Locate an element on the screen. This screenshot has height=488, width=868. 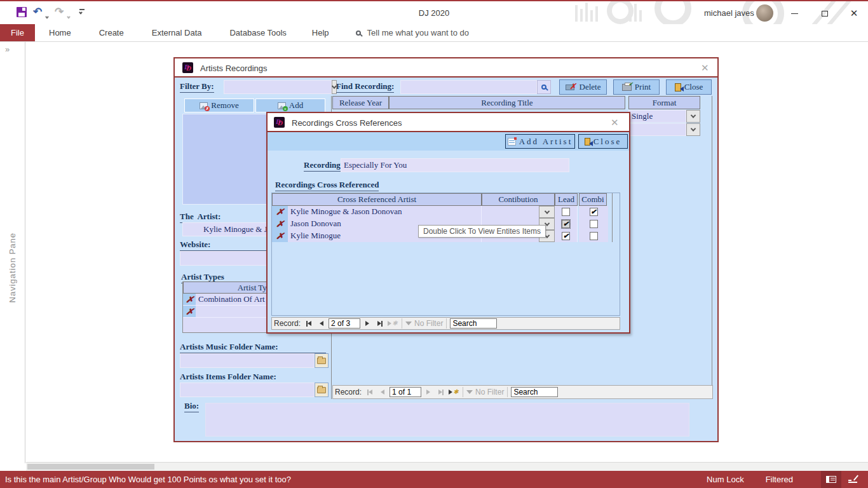
tab-external-data: External Data is located at coordinates (177, 33).